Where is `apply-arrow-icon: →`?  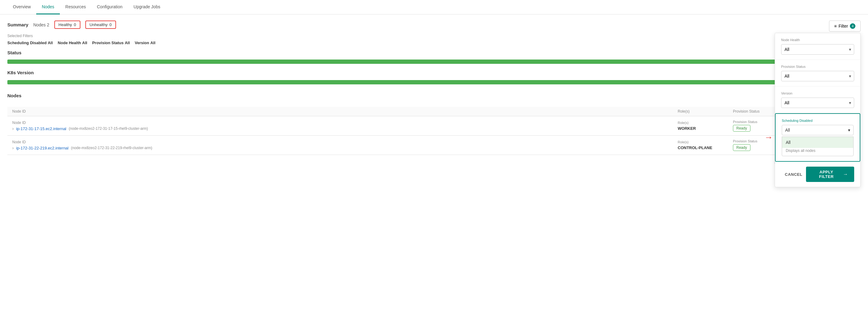 apply-arrow-icon: → is located at coordinates (846, 174).